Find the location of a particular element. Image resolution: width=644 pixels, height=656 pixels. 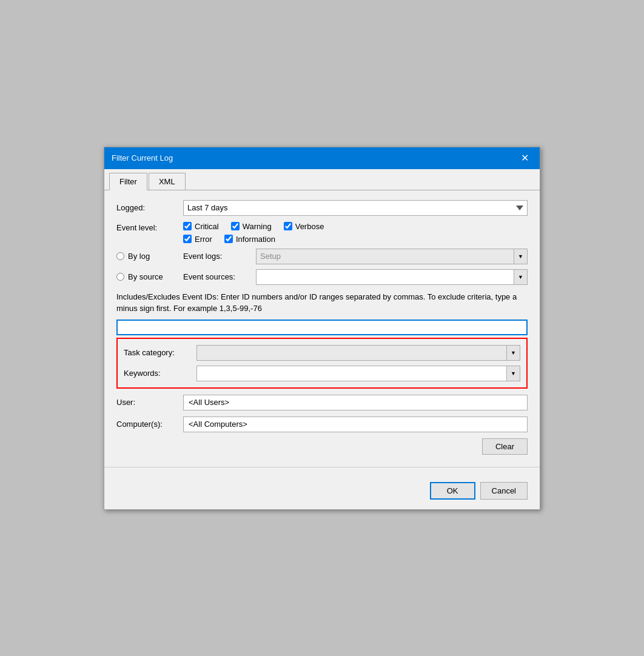

tab-xml: XML is located at coordinates (167, 181).